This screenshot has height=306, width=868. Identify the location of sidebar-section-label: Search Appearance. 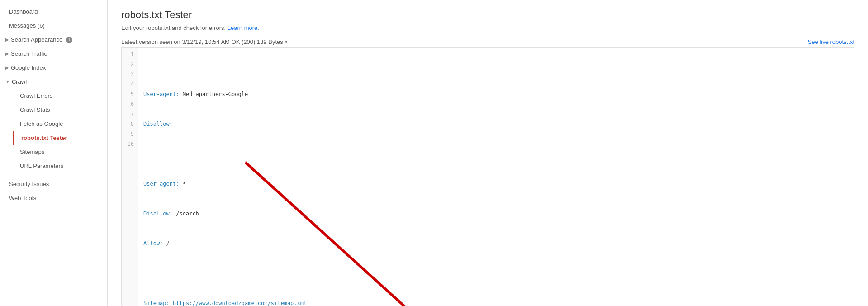
(37, 40).